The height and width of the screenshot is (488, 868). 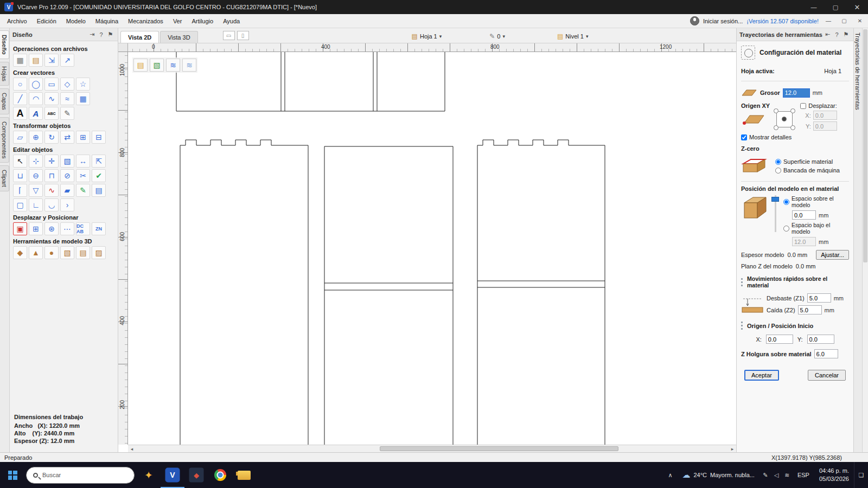 What do you see at coordinates (220, 475) in the screenshot?
I see `taskbar-icon-chrome` at bounding box center [220, 475].